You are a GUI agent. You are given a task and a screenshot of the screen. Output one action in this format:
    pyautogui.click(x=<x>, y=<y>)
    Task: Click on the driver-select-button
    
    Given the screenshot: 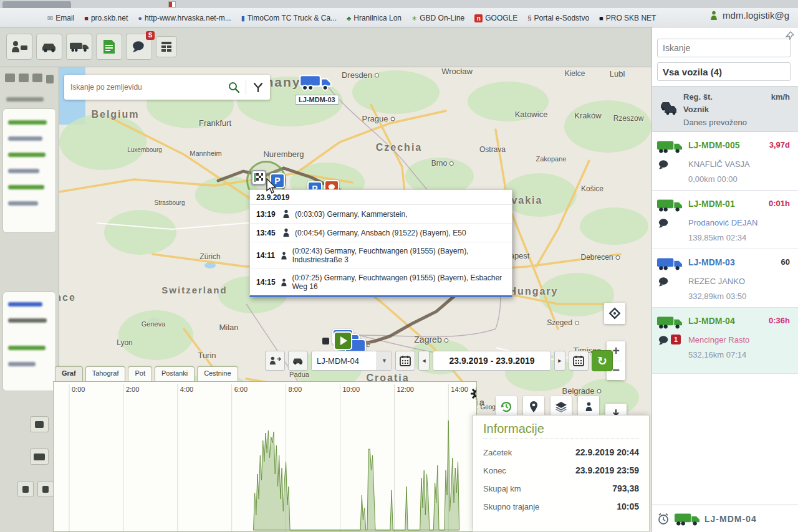 What is the action you would take?
    pyautogui.click(x=275, y=361)
    